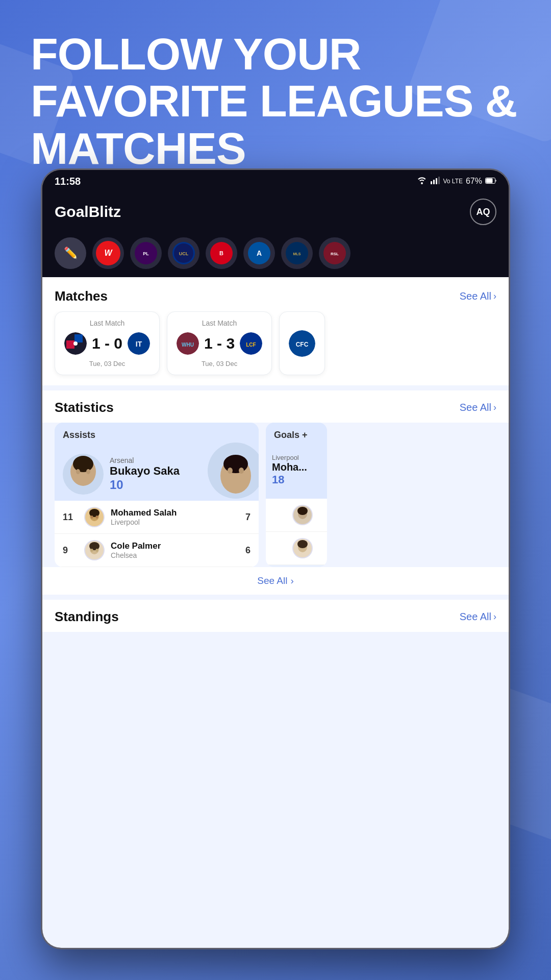  Describe the element at coordinates (219, 363) in the screenshot. I see `match-date-2: Tue, 03 Dec` at that location.